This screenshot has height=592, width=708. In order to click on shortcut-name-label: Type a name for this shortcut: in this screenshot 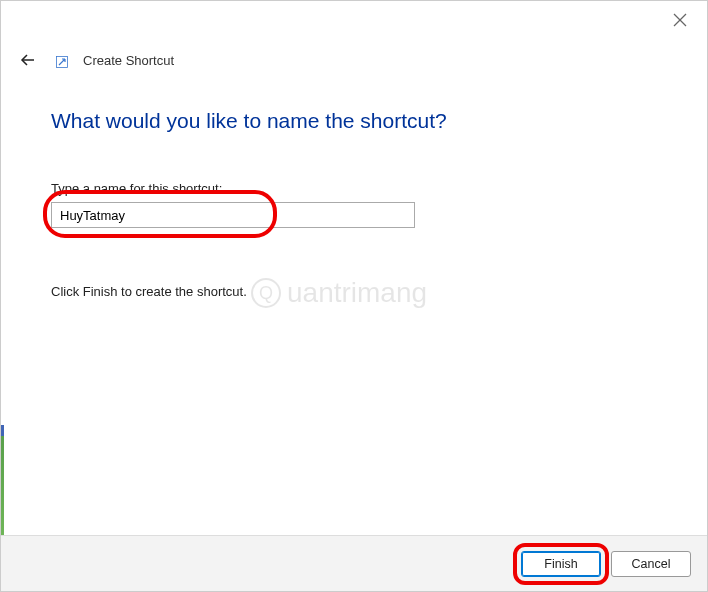, I will do `click(354, 188)`.